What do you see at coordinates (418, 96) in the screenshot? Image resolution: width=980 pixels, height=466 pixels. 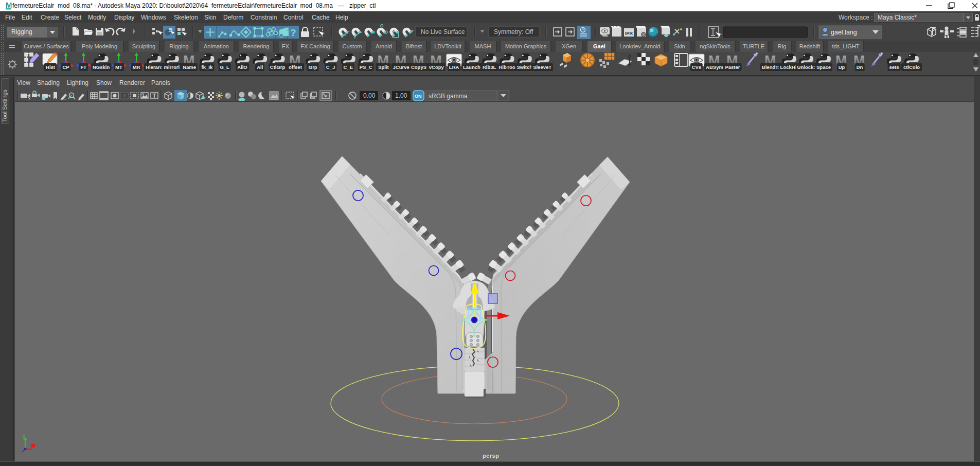 I see `svg-text: ON` at bounding box center [418, 96].